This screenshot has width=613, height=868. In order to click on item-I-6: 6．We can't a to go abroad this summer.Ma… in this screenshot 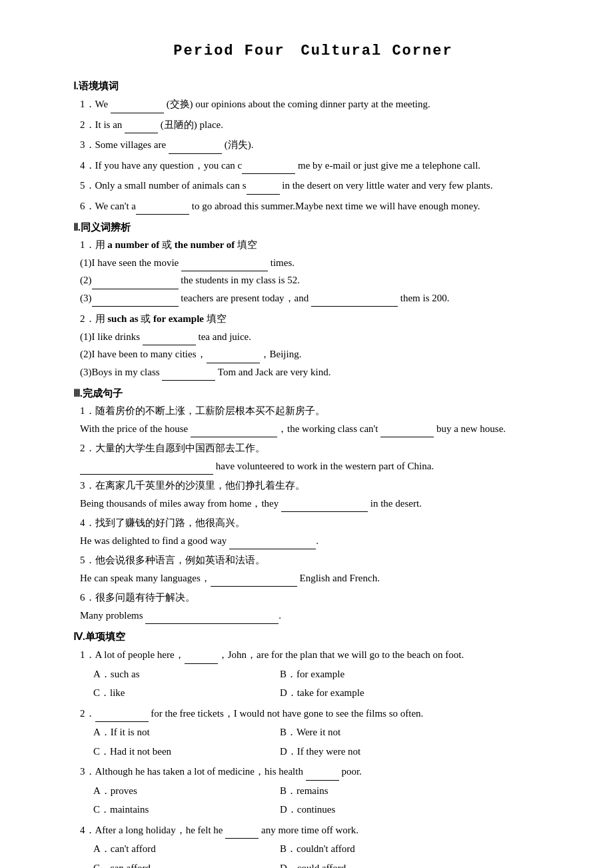, I will do `click(320, 207)`.